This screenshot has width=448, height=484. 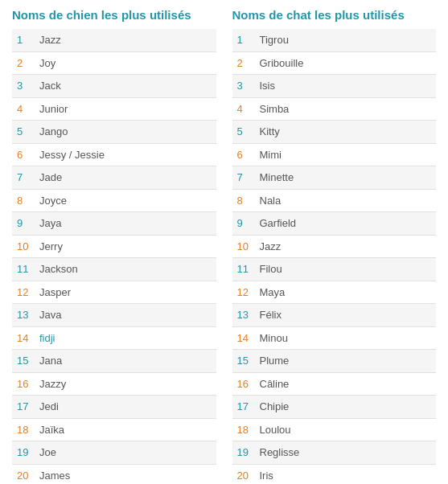 What do you see at coordinates (346, 407) in the screenshot?
I see `name-cell: Chipie` at bounding box center [346, 407].